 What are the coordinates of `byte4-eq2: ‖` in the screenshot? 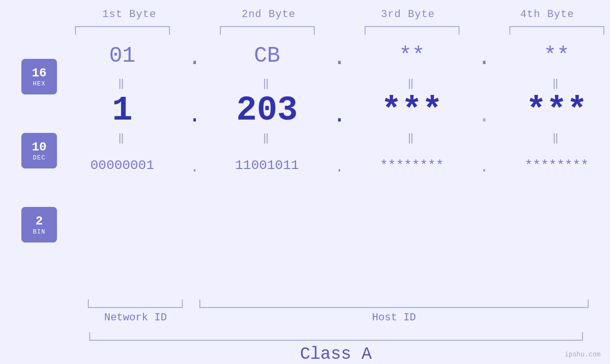 It's located at (556, 138).